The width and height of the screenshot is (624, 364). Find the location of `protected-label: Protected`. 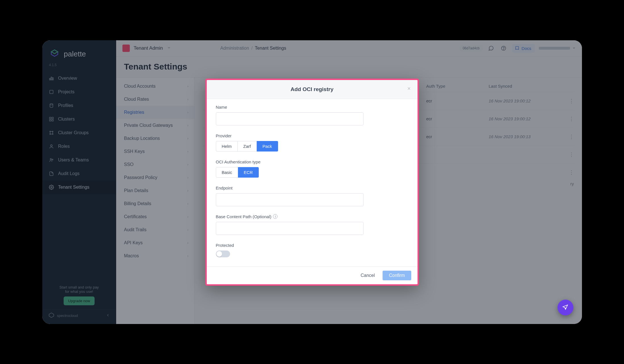

protected-label: Protected is located at coordinates (312, 245).